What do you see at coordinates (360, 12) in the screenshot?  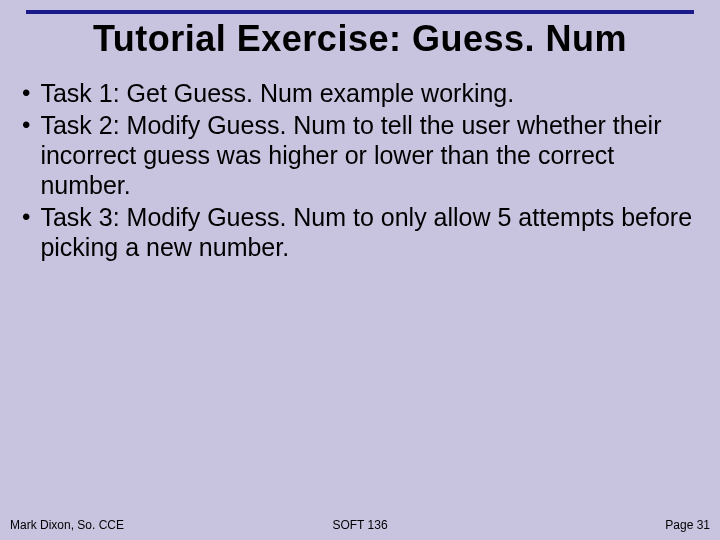 I see `title-rule` at bounding box center [360, 12].